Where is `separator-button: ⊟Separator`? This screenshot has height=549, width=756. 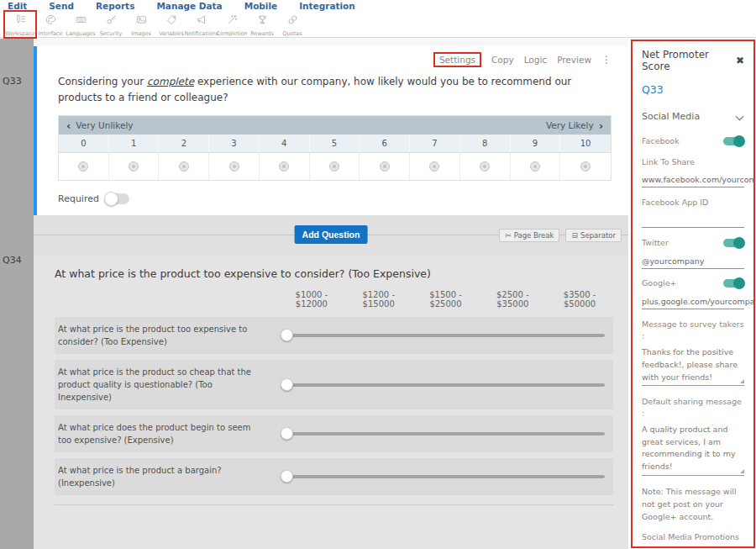
separator-button: ⊟Separator is located at coordinates (593, 235).